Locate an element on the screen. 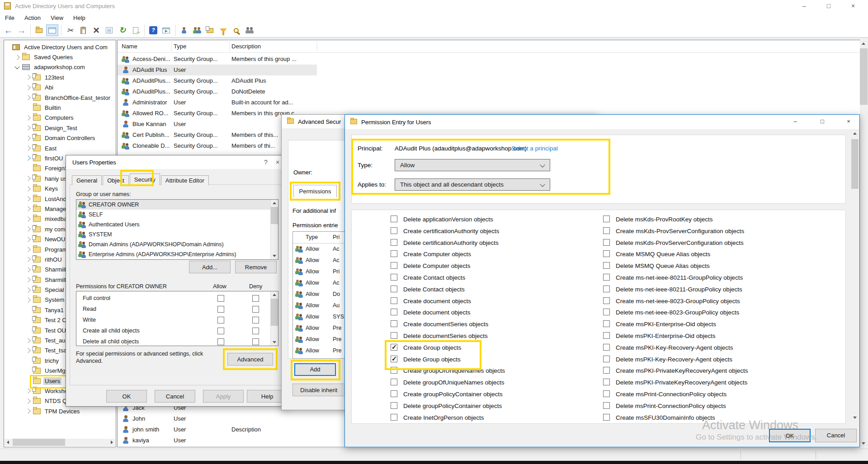 This screenshot has height=464, width=868. permission-checkbox-item: Delete msPrint-ConnectionPolicy objects is located at coordinates (707, 407).